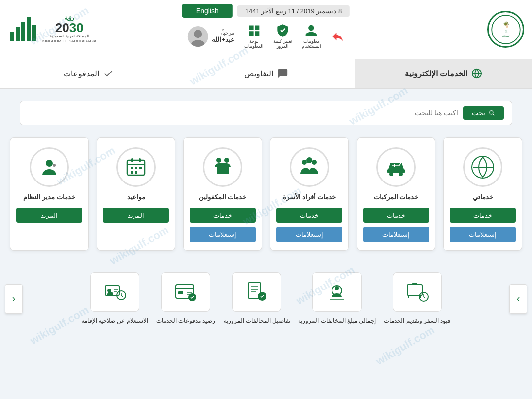 The height and width of the screenshot is (399, 532). Describe the element at coordinates (52, 30) in the screenshot. I see `header-left: رؤية 2030 المملكة العربية السعوديةKINGDO…` at that location.